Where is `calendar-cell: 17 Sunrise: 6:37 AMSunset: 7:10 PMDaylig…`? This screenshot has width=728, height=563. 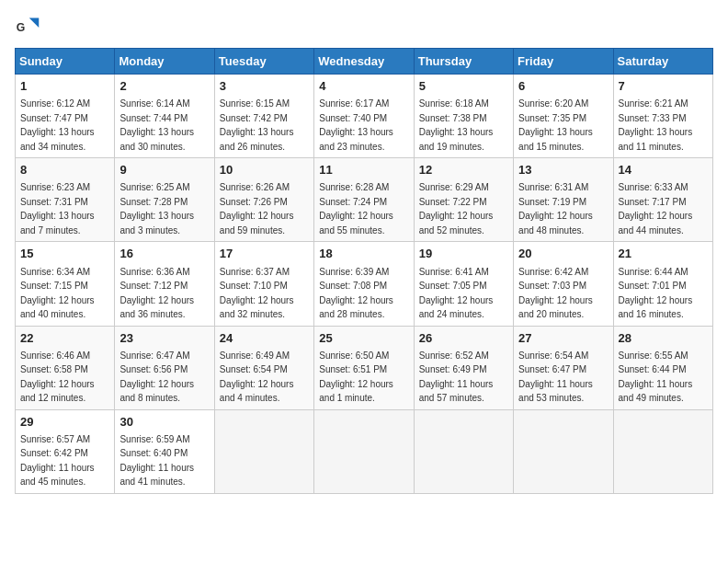
calendar-cell: 17 Sunrise: 6:37 AMSunset: 7:10 PMDaylig… is located at coordinates (264, 283).